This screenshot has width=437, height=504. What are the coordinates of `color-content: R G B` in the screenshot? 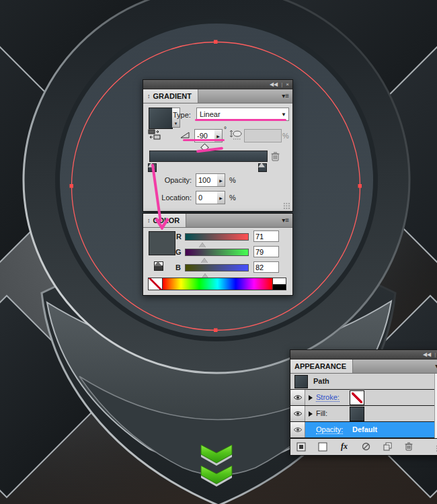 It's located at (218, 261).